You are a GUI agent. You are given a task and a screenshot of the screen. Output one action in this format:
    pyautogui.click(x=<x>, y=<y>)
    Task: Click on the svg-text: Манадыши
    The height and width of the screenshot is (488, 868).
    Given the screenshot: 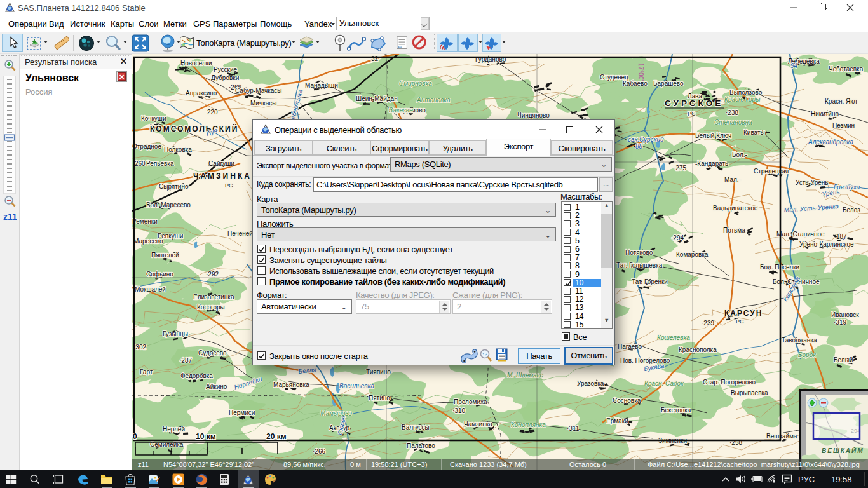 What is the action you would take?
    pyautogui.click(x=322, y=85)
    